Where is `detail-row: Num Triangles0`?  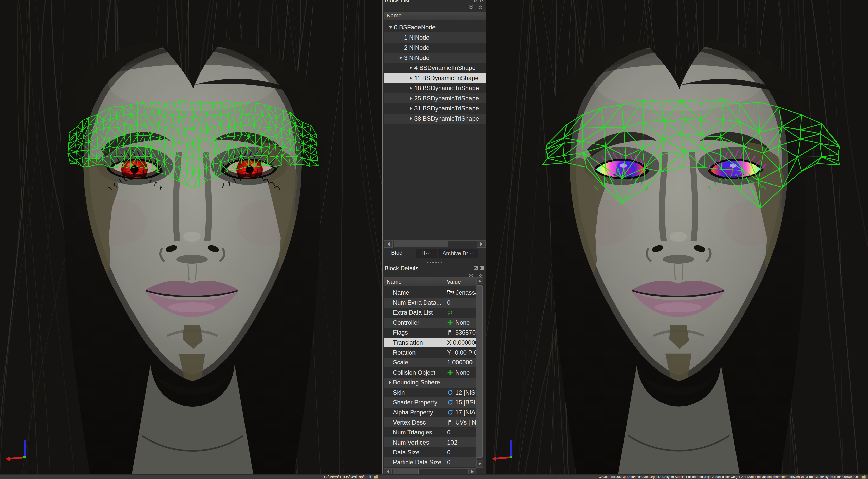
detail-row: Num Triangles0 is located at coordinates (430, 432).